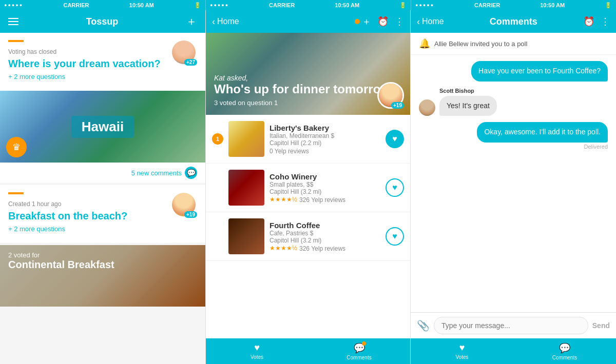  Describe the element at coordinates (306, 89) in the screenshot. I see `hero-question: Who's up for dinner tomorrow?` at that location.